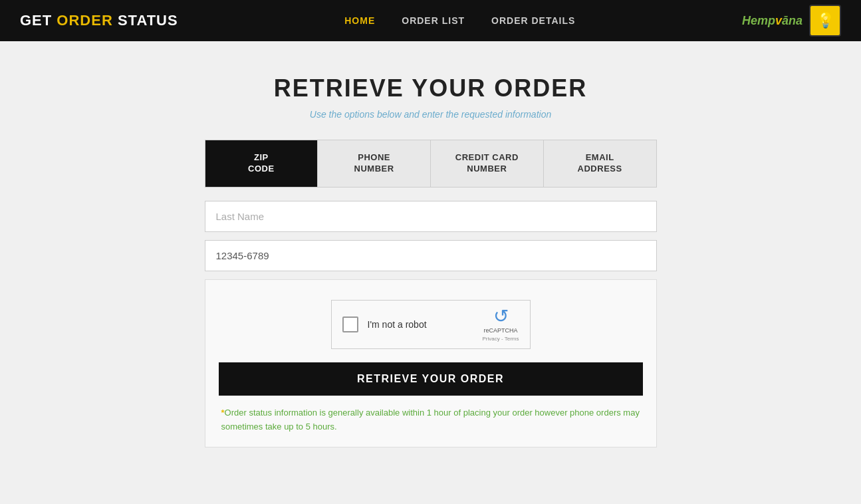  Describe the element at coordinates (487, 164) in the screenshot. I see `tab-credit-card: CREDIT CARDNUMBER` at that location.